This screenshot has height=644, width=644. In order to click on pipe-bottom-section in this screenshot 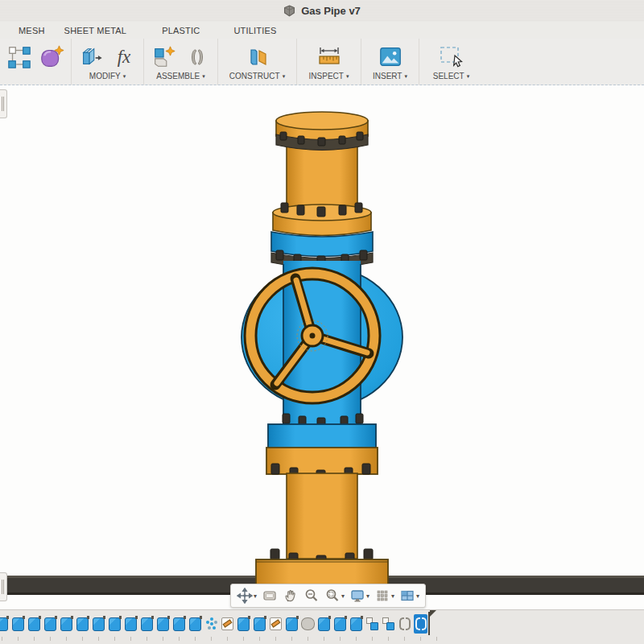, I will do `click(322, 506)`.